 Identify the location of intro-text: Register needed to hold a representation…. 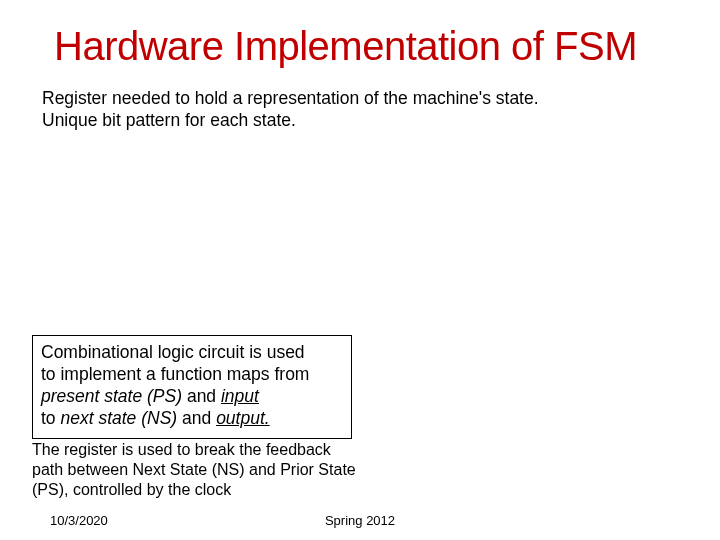
(322, 110).